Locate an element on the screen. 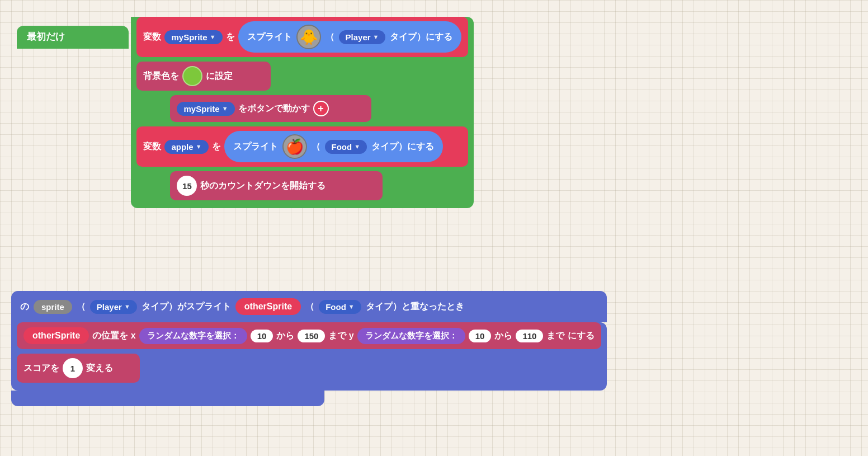  player-sprite-icon: 🐥 is located at coordinates (309, 37).